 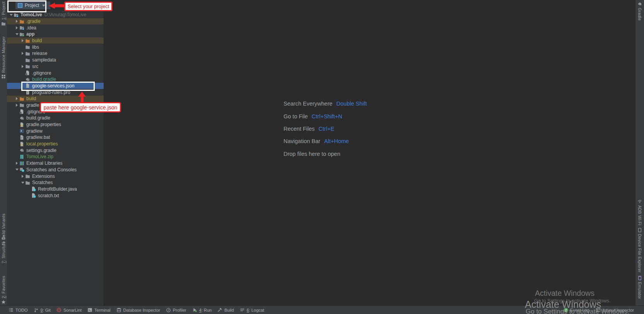 I want to click on tree-row-scratches: Scratches, so click(x=55, y=183).